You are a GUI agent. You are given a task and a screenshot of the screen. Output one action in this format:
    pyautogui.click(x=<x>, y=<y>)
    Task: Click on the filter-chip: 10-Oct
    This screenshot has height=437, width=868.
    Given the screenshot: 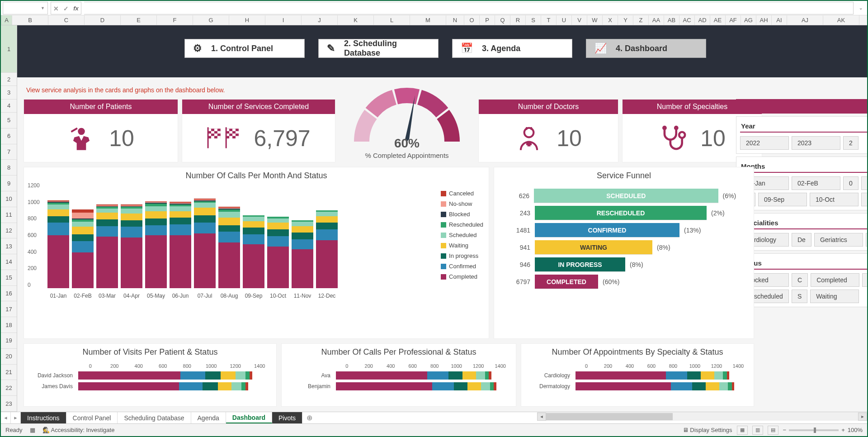 What is the action you would take?
    pyautogui.click(x=834, y=200)
    